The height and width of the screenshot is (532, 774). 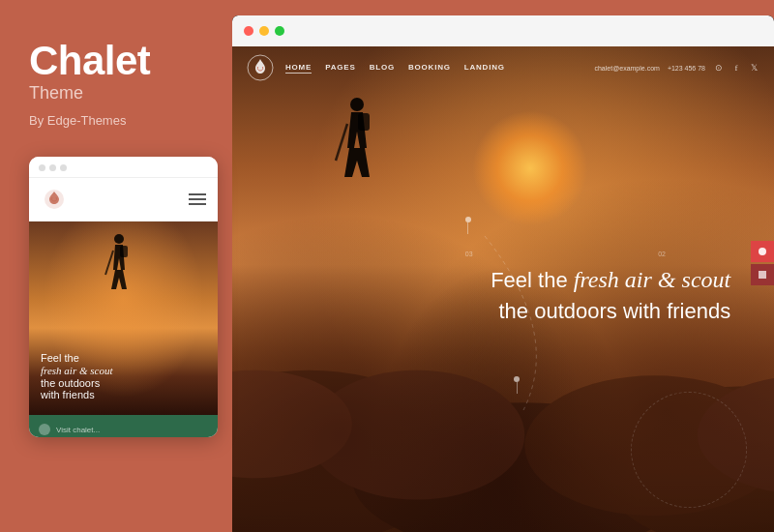 I want to click on browser-dot-close, so click(x=249, y=31).